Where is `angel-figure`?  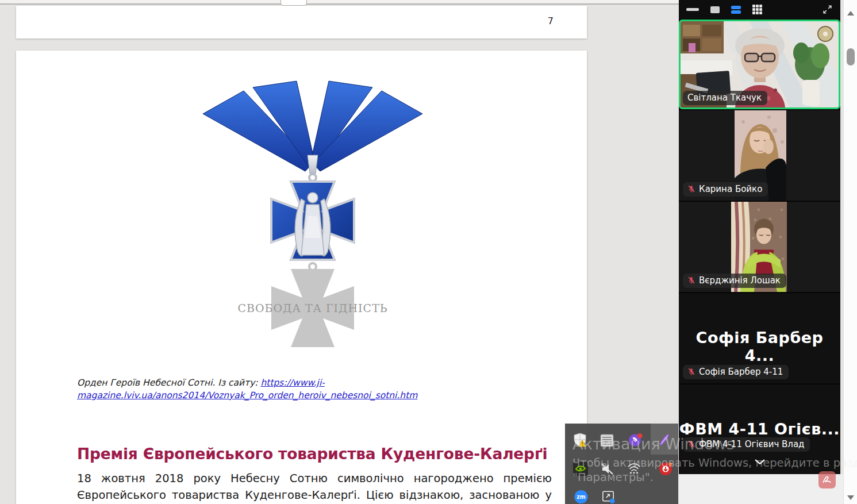
angel-figure is located at coordinates (313, 224).